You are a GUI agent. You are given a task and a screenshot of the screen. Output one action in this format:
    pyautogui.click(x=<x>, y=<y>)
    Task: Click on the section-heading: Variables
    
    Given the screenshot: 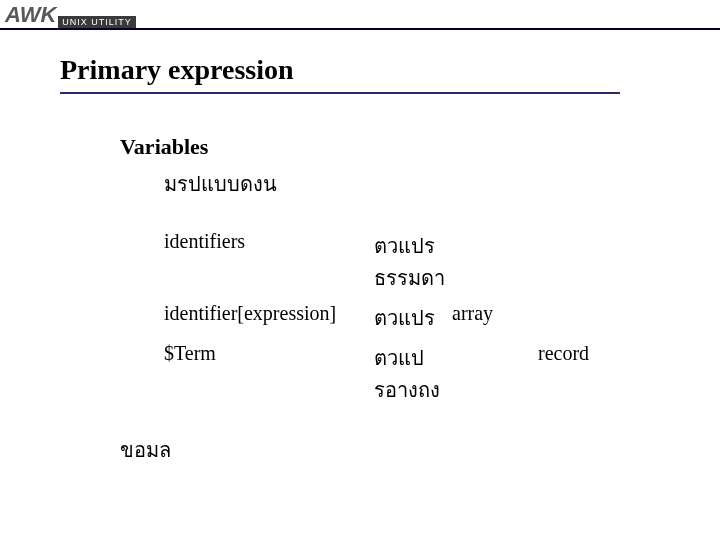 What is the action you would take?
    pyautogui.click(x=420, y=147)
    